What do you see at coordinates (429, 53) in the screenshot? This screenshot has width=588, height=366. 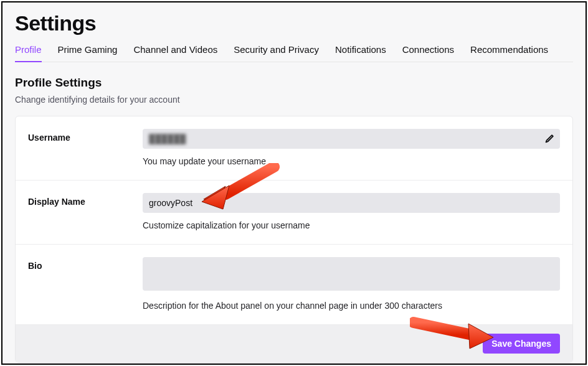 I see `tab-connections: Connections` at bounding box center [429, 53].